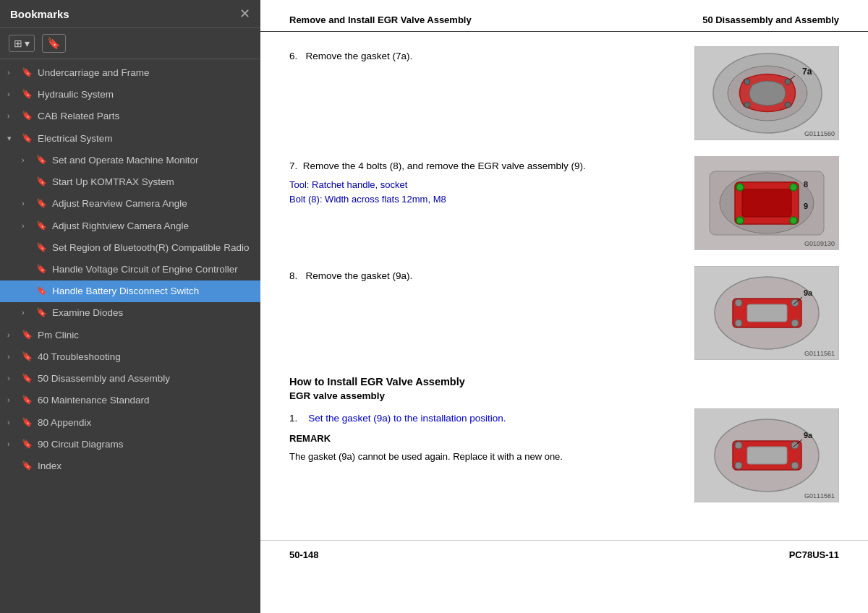 The height and width of the screenshot is (613, 868). What do you see at coordinates (130, 270) in the screenshot?
I see `sidebar-item-voltage: 🔖Handle Voltage Circuit of Engine Contro…` at bounding box center [130, 270].